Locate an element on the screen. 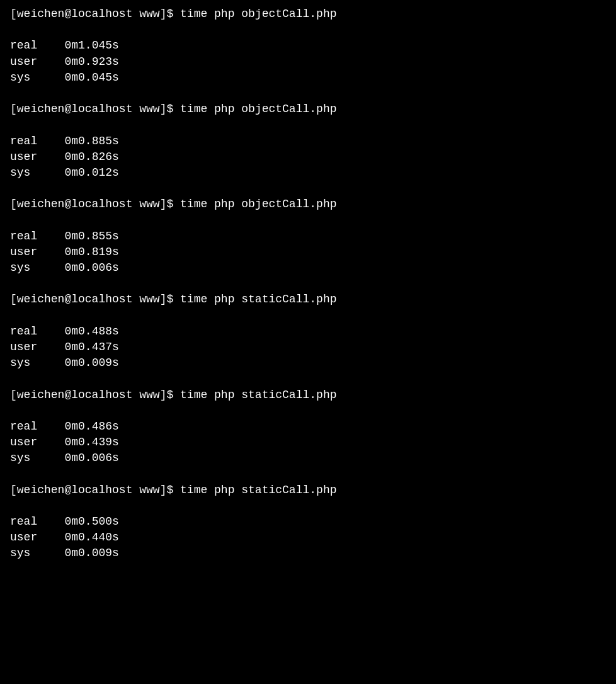 This screenshot has width=616, height=684. terminal-result-line: real 0m0.488s is located at coordinates (308, 331).